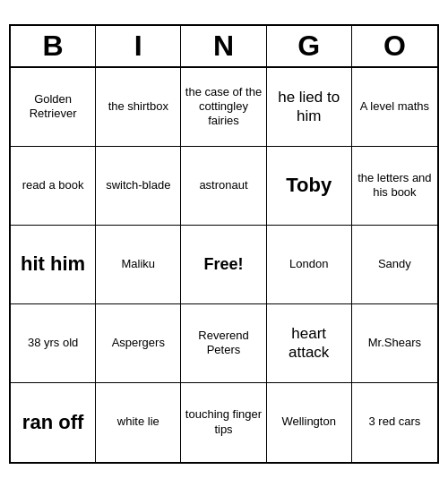  I want to click on bingo-cell-7: astronaut, so click(224, 186).